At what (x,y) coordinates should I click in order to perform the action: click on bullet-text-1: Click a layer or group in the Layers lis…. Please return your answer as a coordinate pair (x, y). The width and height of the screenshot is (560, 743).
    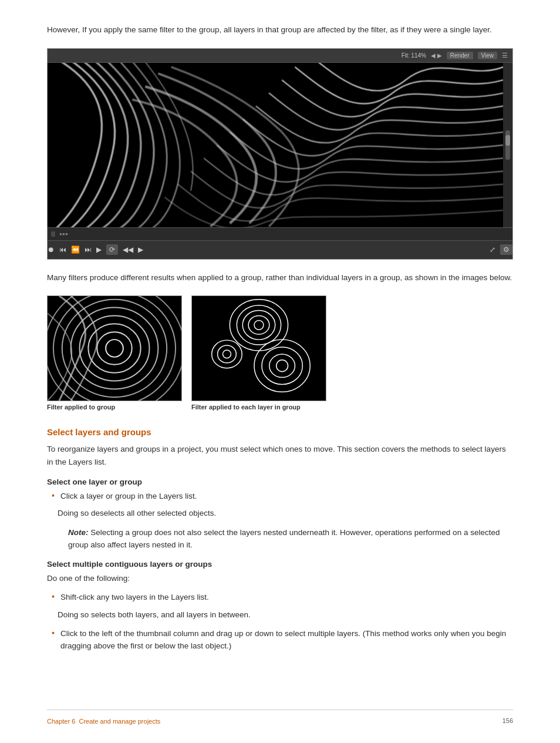
    Looking at the image, I should click on (129, 496).